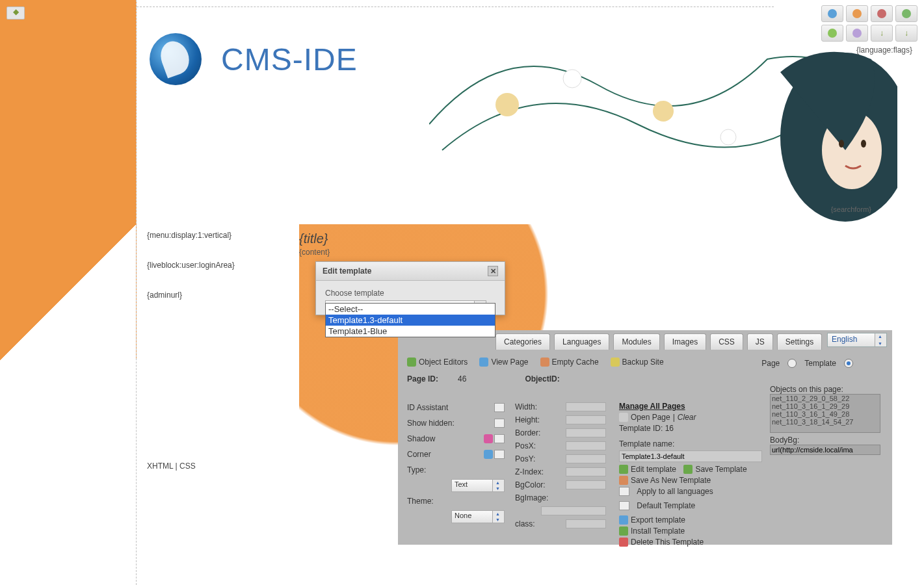 The width and height of the screenshot is (924, 585). Describe the element at coordinates (646, 428) in the screenshot. I see `template-id-text: Template ID: 16` at that location.